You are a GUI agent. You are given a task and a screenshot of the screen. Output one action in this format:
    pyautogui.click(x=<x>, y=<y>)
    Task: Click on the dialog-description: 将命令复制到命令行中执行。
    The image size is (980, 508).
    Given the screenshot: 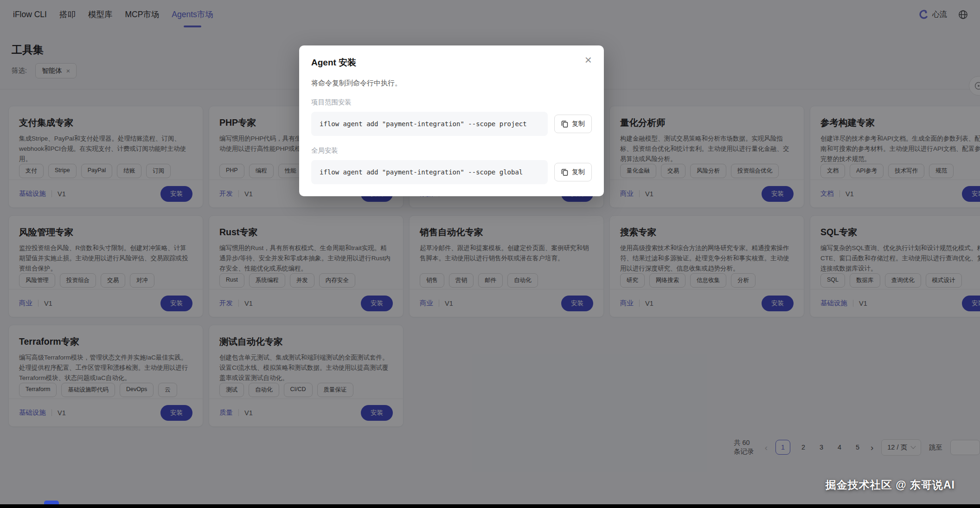 What is the action you would take?
    pyautogui.click(x=452, y=84)
    